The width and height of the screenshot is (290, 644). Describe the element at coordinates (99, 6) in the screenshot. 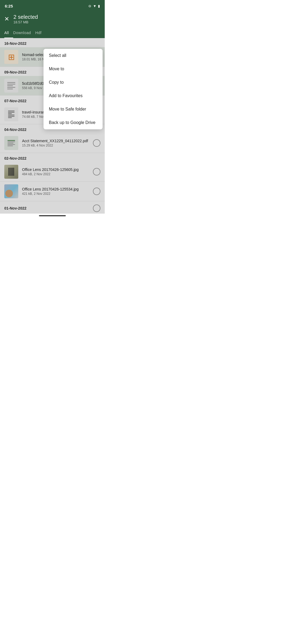

I see `battery-icon: ▮` at that location.